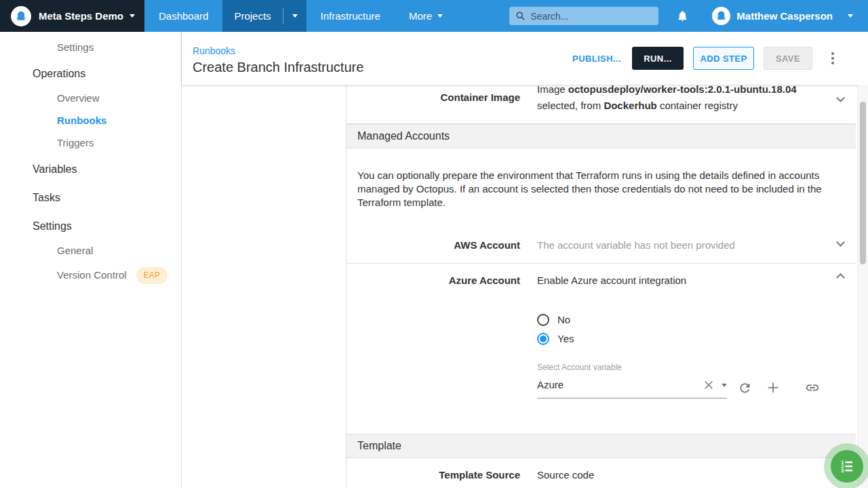  What do you see at coordinates (812, 388) in the screenshot?
I see `bind-variable-button` at bounding box center [812, 388].